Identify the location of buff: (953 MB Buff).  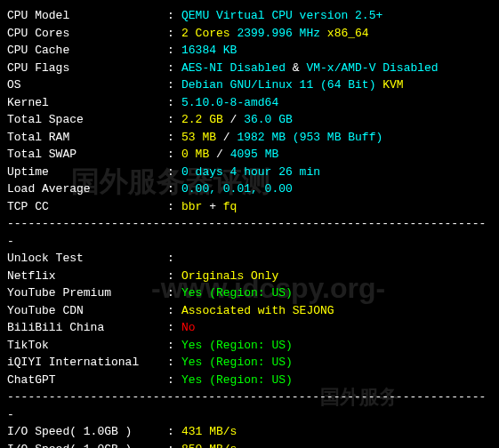
(334, 138).